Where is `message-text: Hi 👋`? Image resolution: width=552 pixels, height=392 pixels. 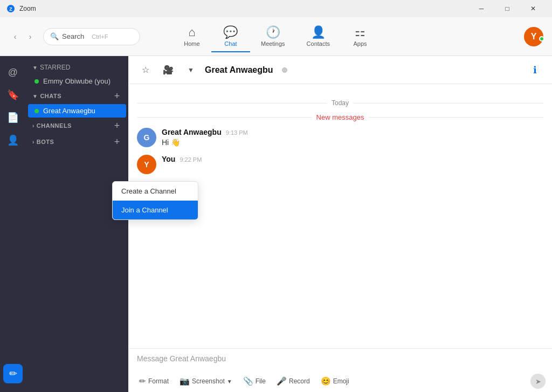
message-text: Hi 👋 is located at coordinates (353, 143).